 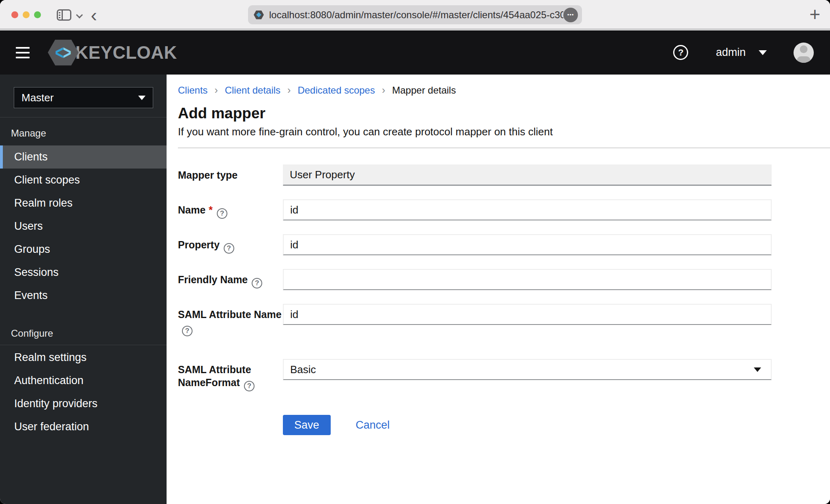 What do you see at coordinates (79, 15) in the screenshot?
I see `chevron-down-icon` at bounding box center [79, 15].